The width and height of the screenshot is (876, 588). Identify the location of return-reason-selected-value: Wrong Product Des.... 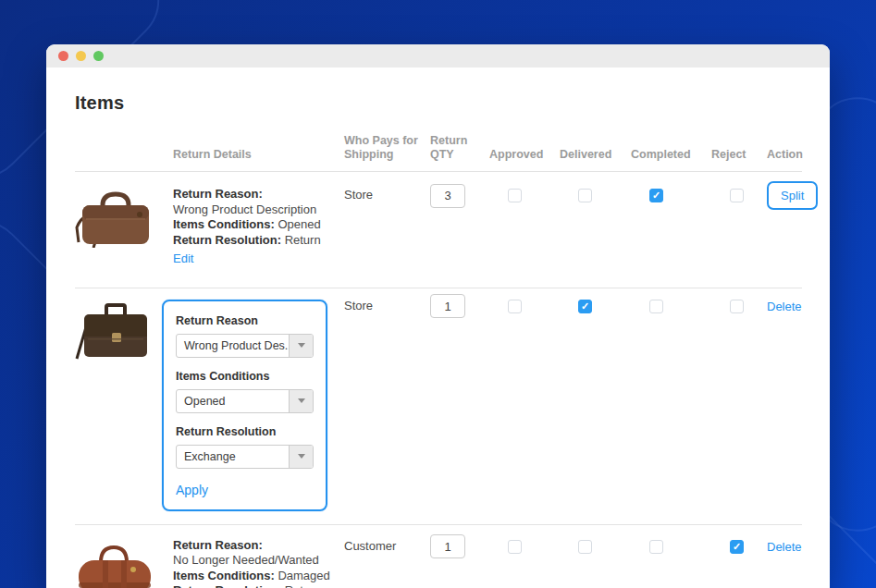
(233, 346).